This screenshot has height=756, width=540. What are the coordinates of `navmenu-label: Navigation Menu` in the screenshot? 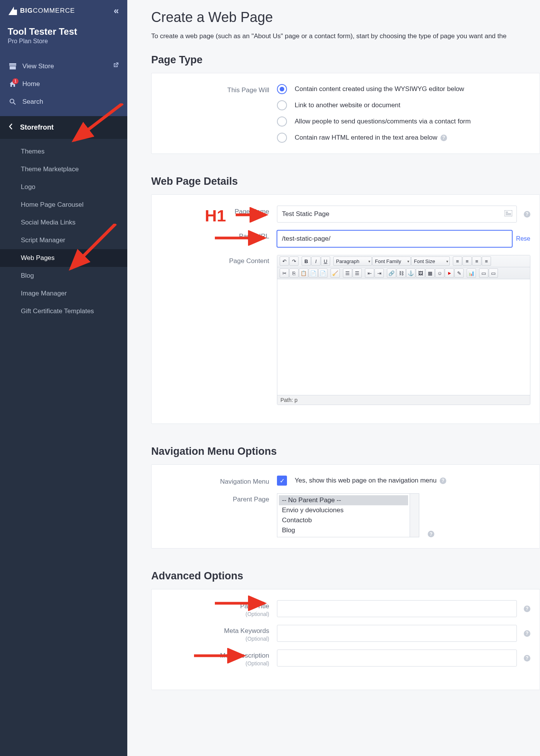 It's located at (214, 481).